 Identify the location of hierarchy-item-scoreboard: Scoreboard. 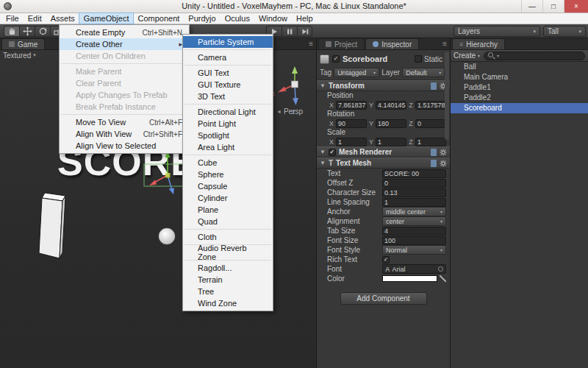
(519, 108).